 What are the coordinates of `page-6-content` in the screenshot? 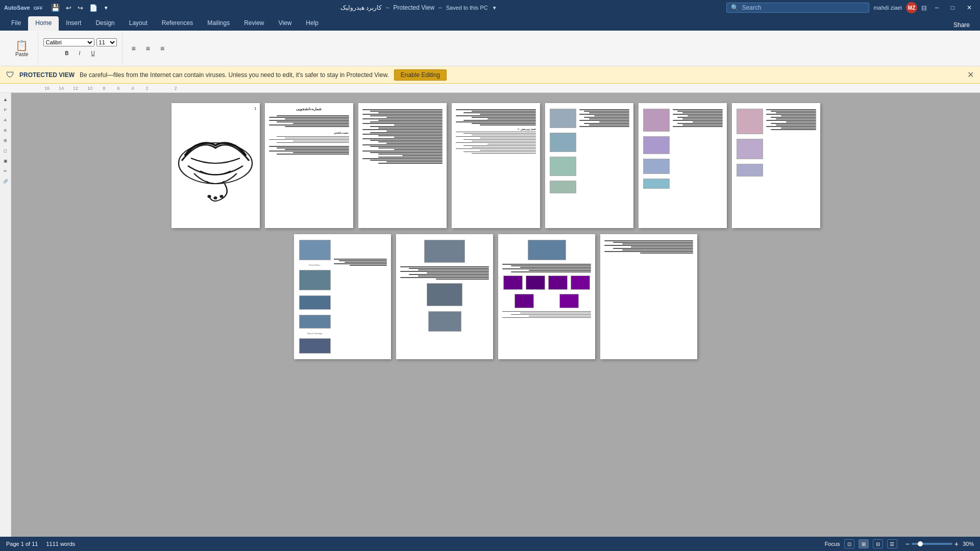 It's located at (683, 165).